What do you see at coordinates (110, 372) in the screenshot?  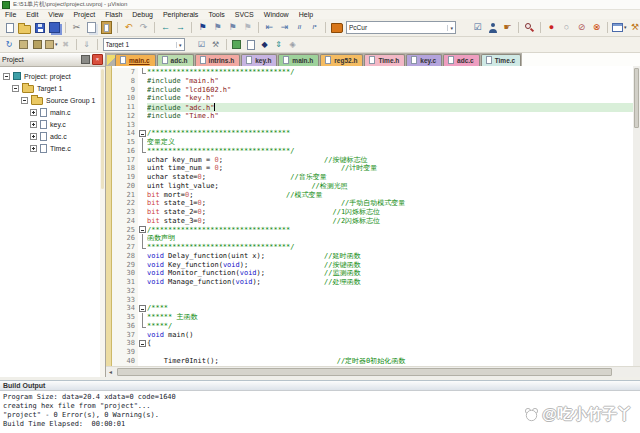 I see `scroll-left-icon: ◄` at bounding box center [110, 372].